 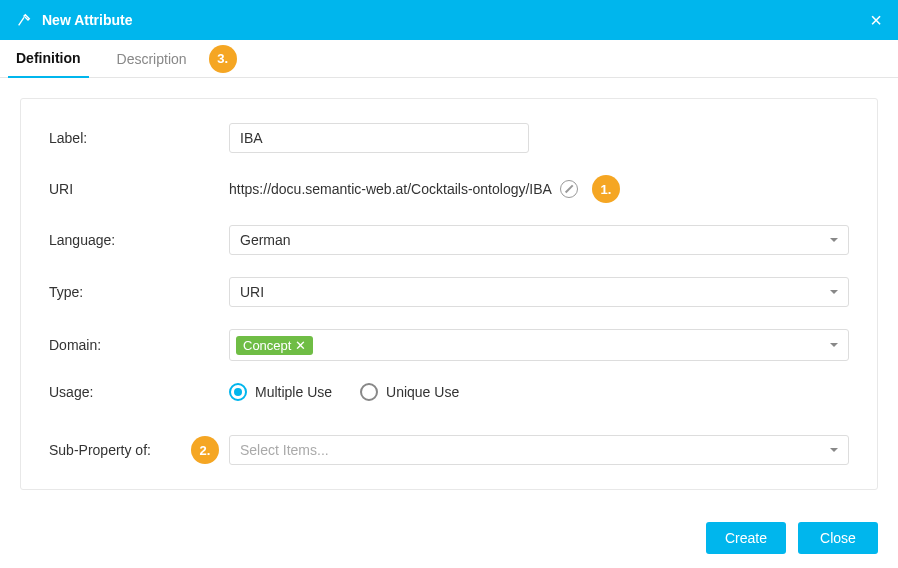 What do you see at coordinates (74, 20) in the screenshot?
I see `header-left: New Attribute` at bounding box center [74, 20].